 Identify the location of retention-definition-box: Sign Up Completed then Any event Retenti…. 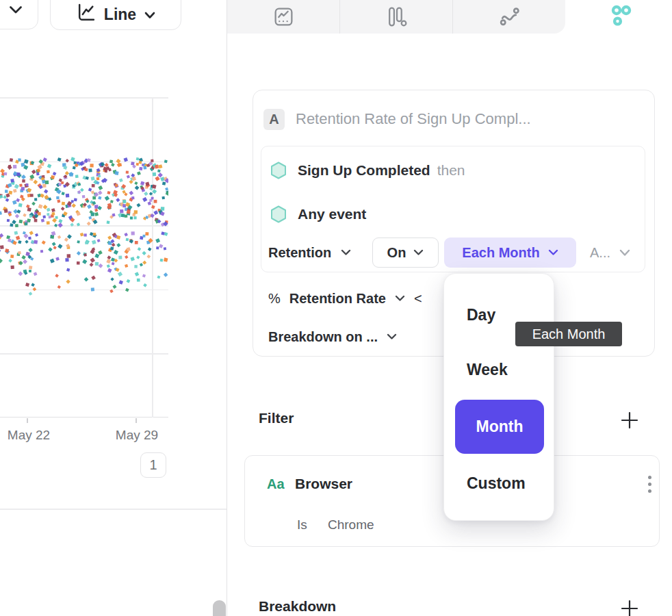
(453, 209).